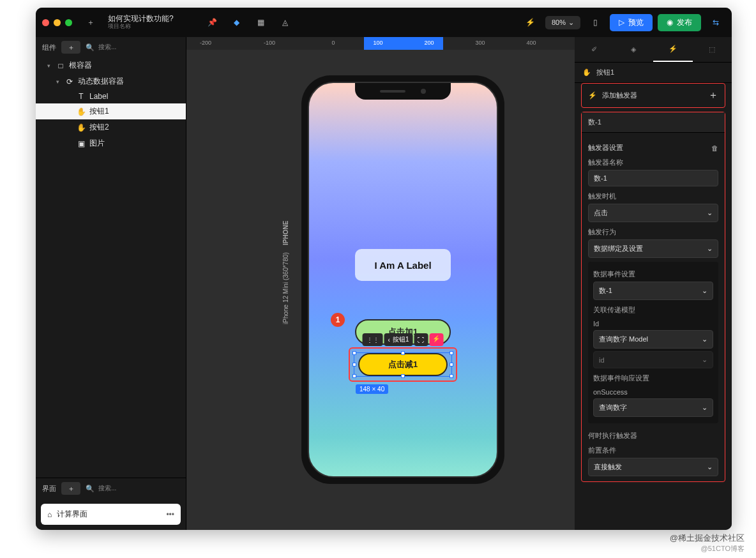 The image size is (756, 558). I want to click on ruler-tick: -100, so click(269, 43).